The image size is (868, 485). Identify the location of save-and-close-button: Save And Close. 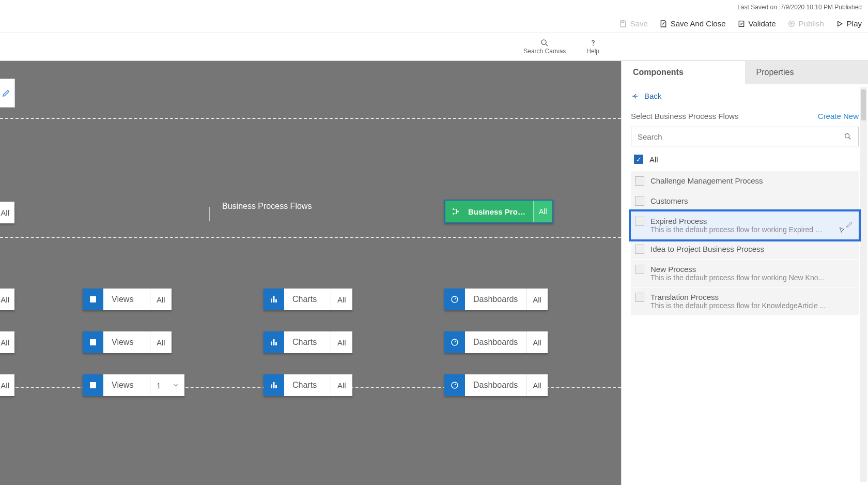
(692, 24).